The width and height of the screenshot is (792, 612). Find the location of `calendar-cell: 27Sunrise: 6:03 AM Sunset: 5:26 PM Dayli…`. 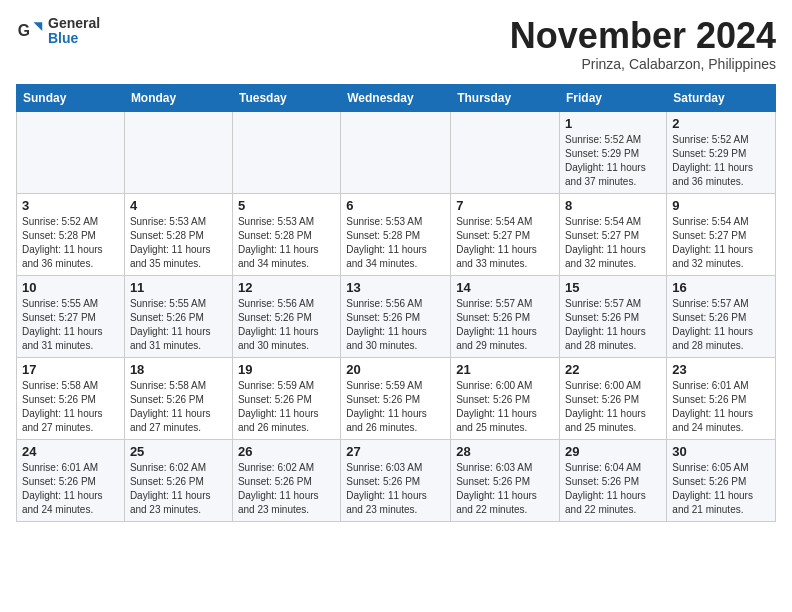

calendar-cell: 27Sunrise: 6:03 AM Sunset: 5:26 PM Dayli… is located at coordinates (396, 480).